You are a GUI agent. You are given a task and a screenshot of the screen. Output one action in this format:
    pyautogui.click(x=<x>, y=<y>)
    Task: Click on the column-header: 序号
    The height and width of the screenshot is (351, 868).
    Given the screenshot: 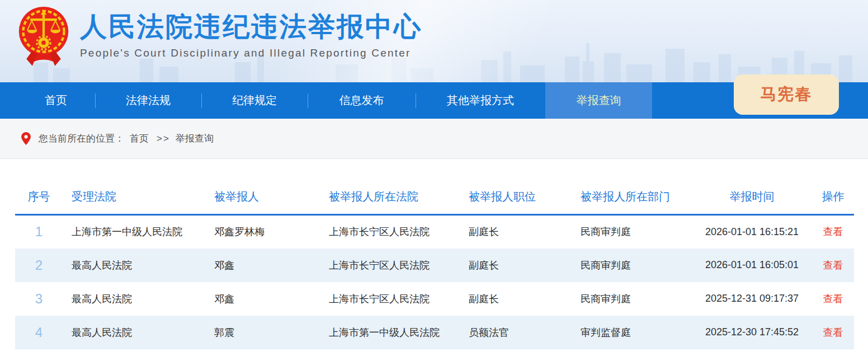 What is the action you would take?
    pyautogui.click(x=39, y=200)
    